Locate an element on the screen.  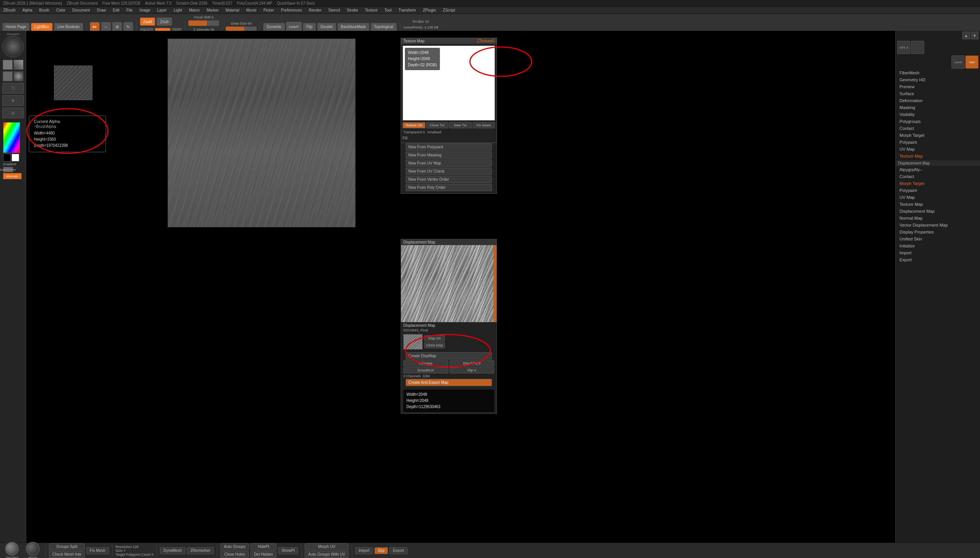
menu-marker: Marker is located at coordinates (213, 10).